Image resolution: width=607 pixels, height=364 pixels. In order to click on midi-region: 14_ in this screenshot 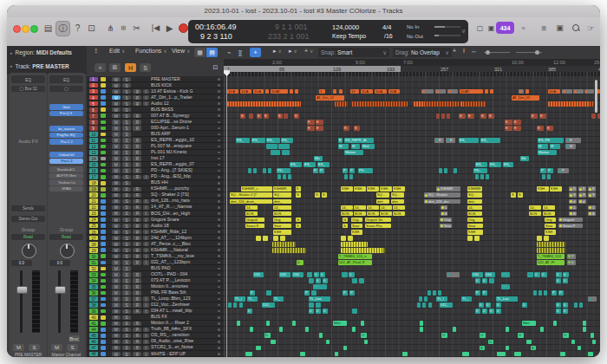, I will do `click(251, 208)`.